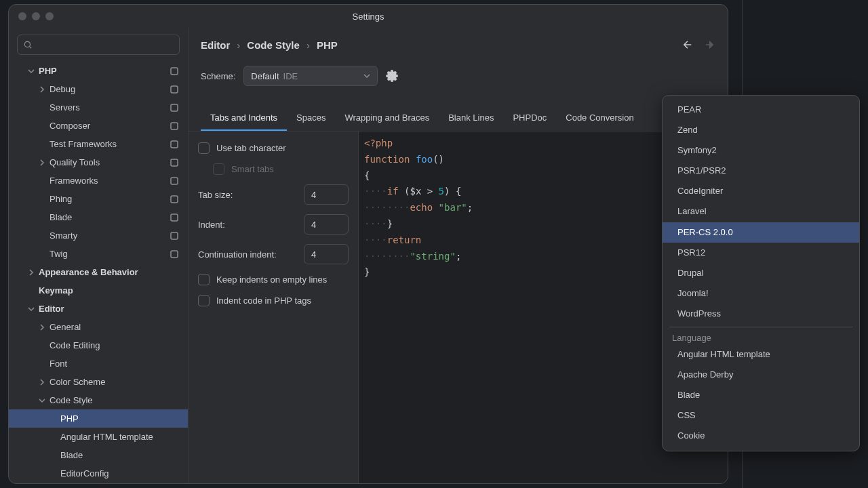 This screenshot has width=868, height=488. Describe the element at coordinates (98, 199) in the screenshot. I see `tree-item-phing: Phing` at that location.